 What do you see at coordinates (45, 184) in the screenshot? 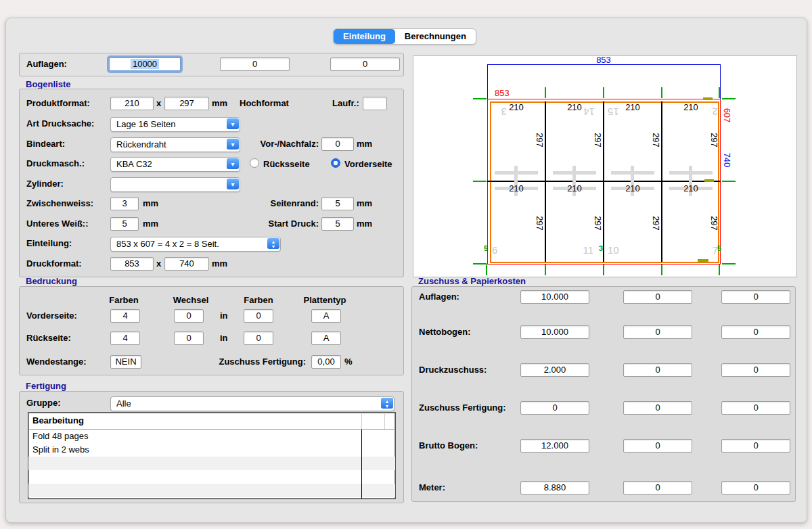
I see `zylinder-label: Zylinder:` at bounding box center [45, 184].